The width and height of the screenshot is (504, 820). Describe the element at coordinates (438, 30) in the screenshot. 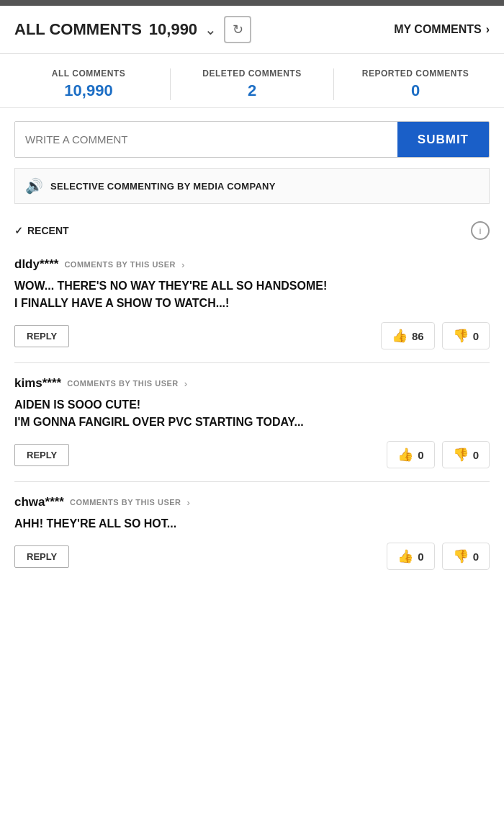

I see `my-comments-label: MY COMMENTS` at that location.